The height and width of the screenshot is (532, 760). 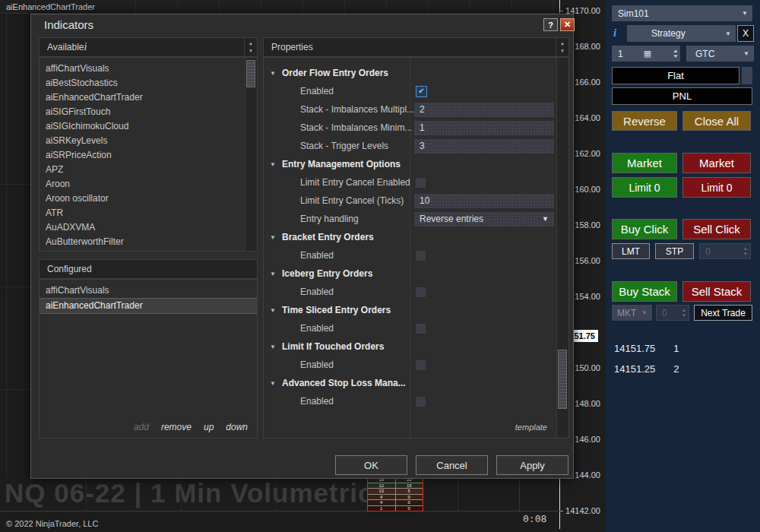 I want to click on close-icon: ✕, so click(x=567, y=24).